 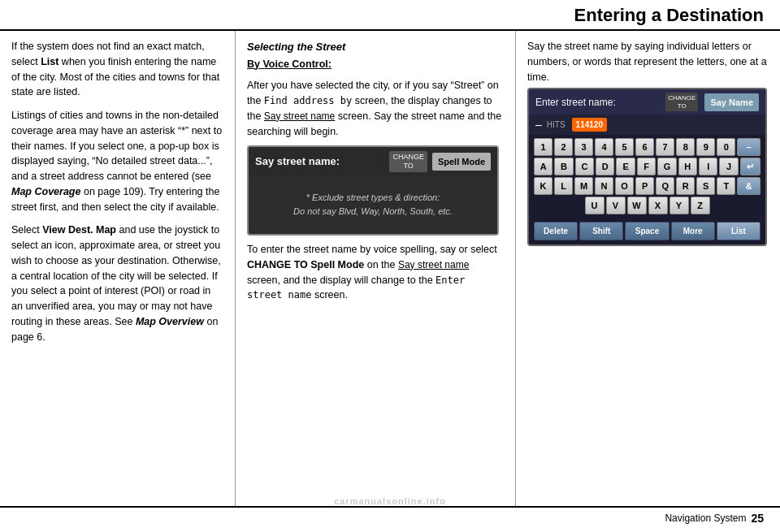 What do you see at coordinates (373, 205) in the screenshot?
I see `screen-body: * Exclude street types & direction: Do n…` at bounding box center [373, 205].